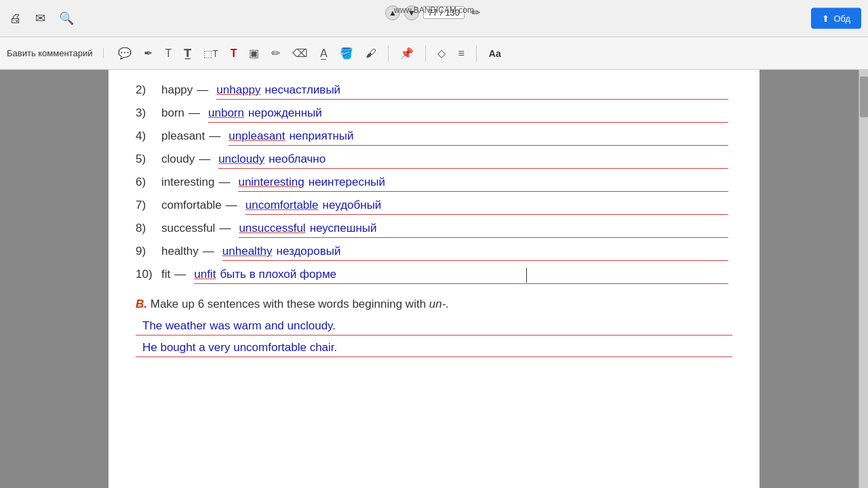  I want to click on top-toolbar: 🖨 ✉ 🔍 www.BANDICAM.com ▲ ▼ 77 / 130 ✏ ⬆ …, so click(434, 19).